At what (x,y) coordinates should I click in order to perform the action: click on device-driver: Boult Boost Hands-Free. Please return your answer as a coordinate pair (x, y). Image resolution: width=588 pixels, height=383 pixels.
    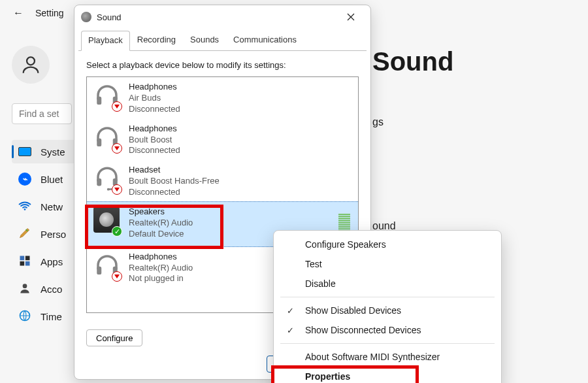
    Looking at the image, I should click on (174, 182).